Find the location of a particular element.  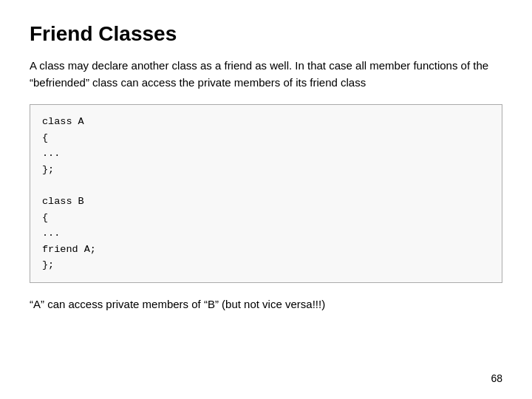

code-line-8: ... is located at coordinates (266, 233).